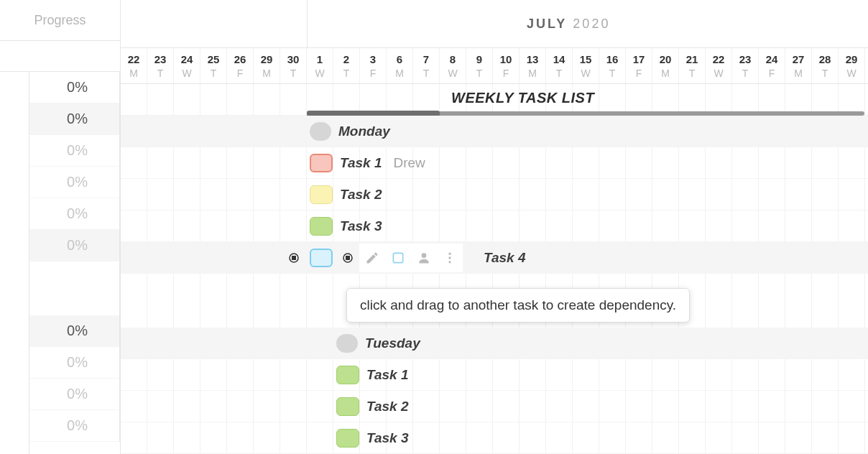  I want to click on date-number: 1, so click(320, 59).